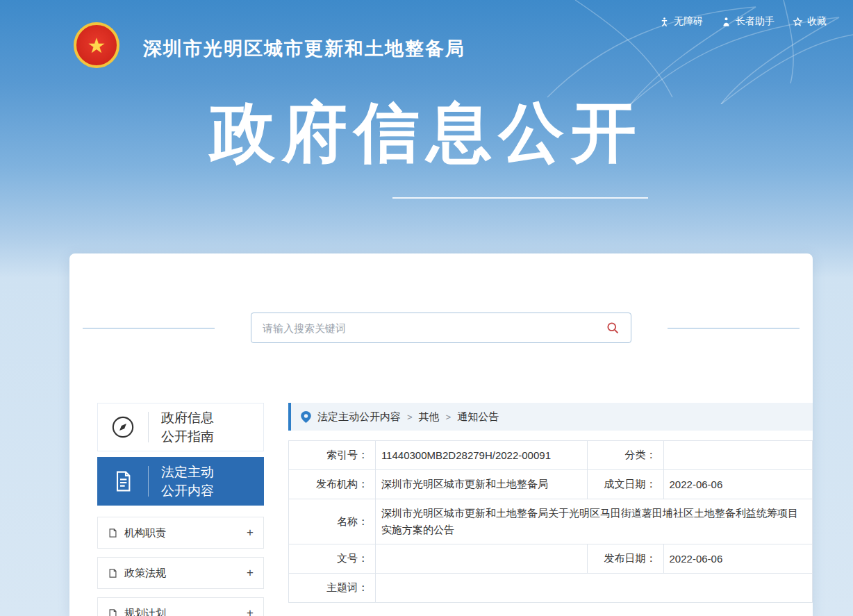  I want to click on search-input, so click(434, 328).